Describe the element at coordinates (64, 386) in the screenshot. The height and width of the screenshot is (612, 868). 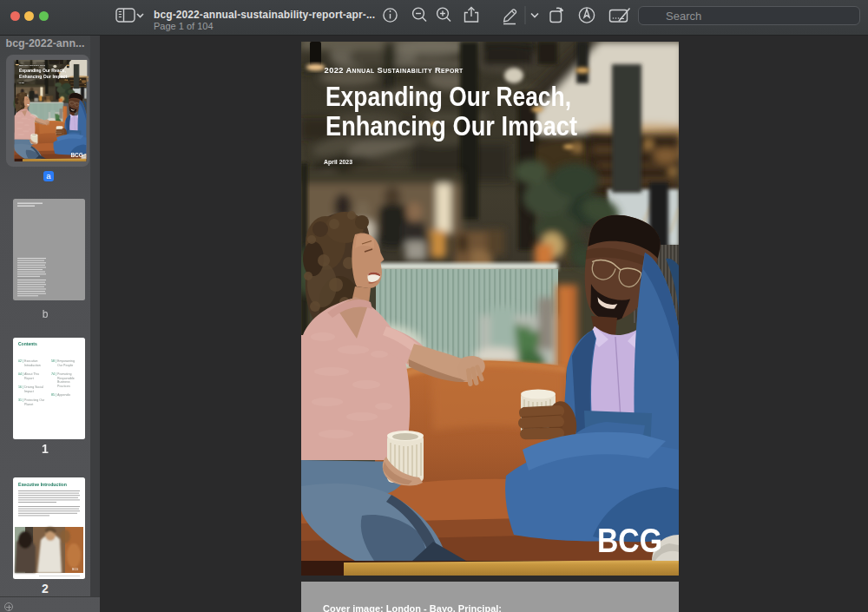
I see `svg-text: Practices` at that location.